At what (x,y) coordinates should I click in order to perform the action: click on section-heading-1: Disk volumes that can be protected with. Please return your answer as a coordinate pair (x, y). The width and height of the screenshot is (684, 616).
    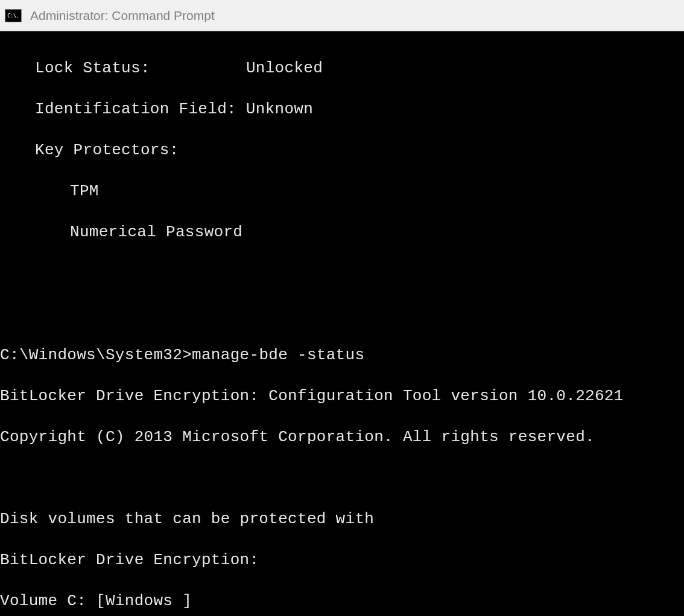
    Looking at the image, I should click on (187, 519).